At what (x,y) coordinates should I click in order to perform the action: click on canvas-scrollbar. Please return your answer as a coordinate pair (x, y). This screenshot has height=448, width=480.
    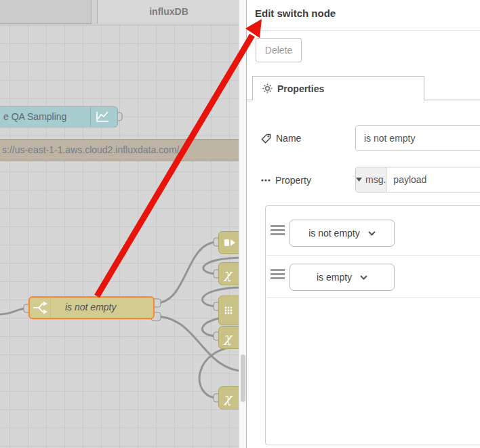
    Looking at the image, I should click on (243, 224).